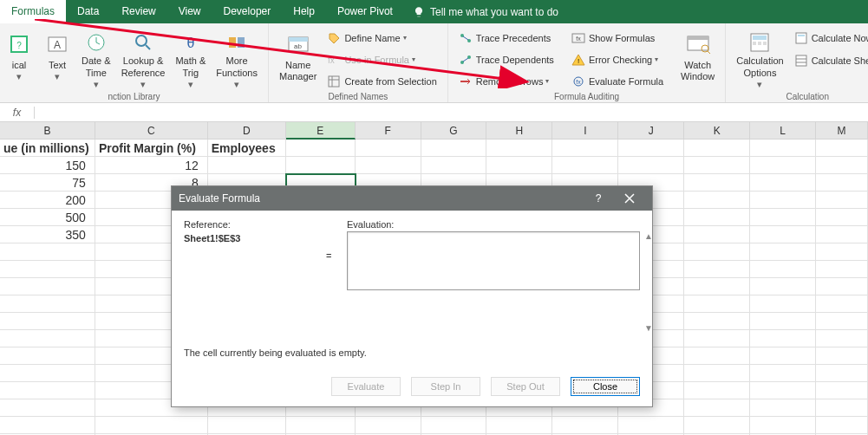 The image size is (868, 435). I want to click on col-J: J, so click(651, 131).